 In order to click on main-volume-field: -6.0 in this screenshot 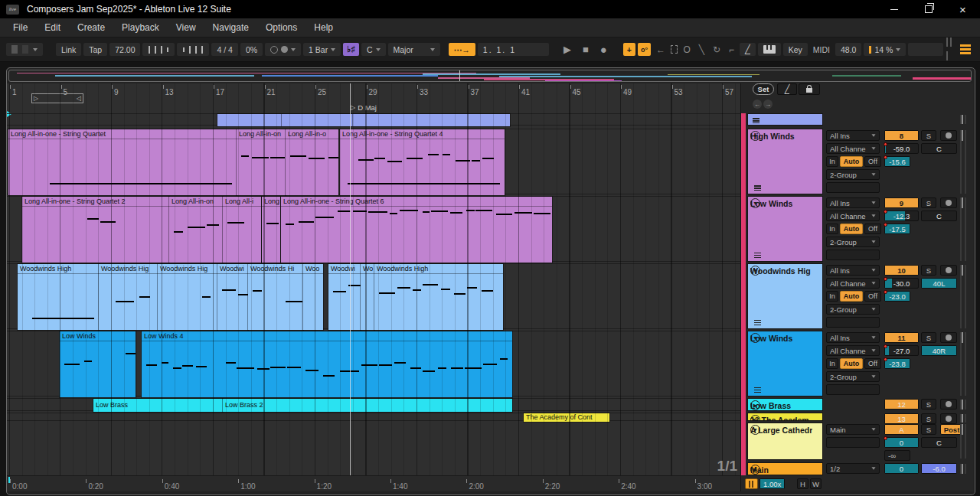, I will do `click(939, 468)`.